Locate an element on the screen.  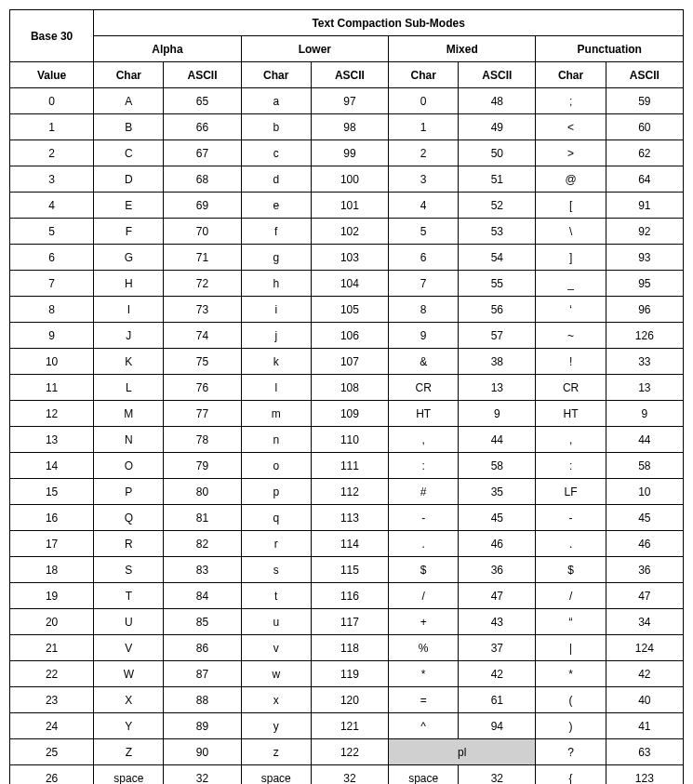
cell-mixed-ascii: 47 is located at coordinates (497, 596).